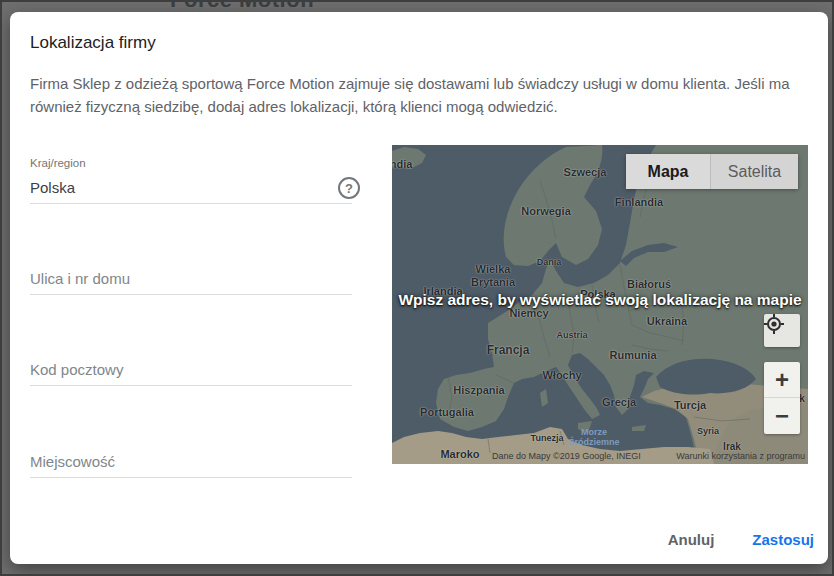  Describe the element at coordinates (242, 6) in the screenshot. I see `background-page-title: Force Motion` at that location.